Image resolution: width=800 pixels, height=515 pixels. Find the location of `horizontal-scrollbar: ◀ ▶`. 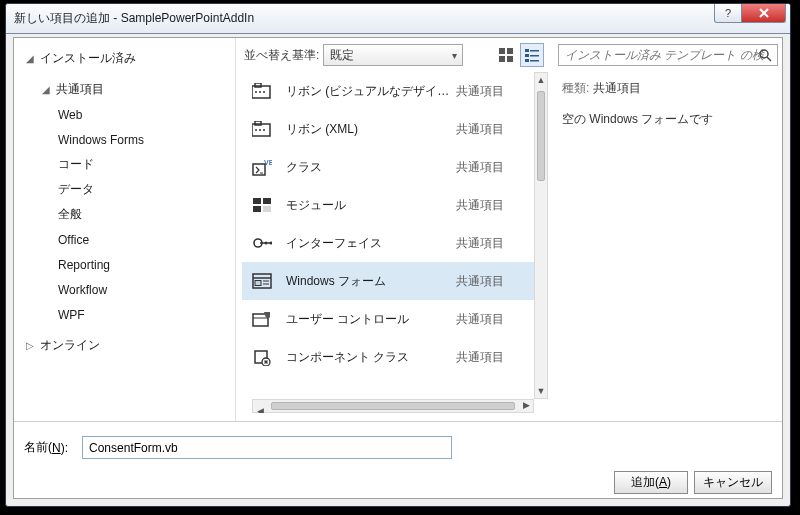

horizontal-scrollbar: ◀ ▶ is located at coordinates (393, 406).